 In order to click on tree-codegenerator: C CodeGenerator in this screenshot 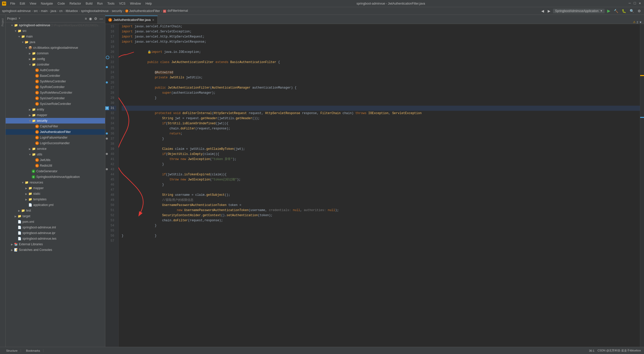, I will do `click(55, 171)`.